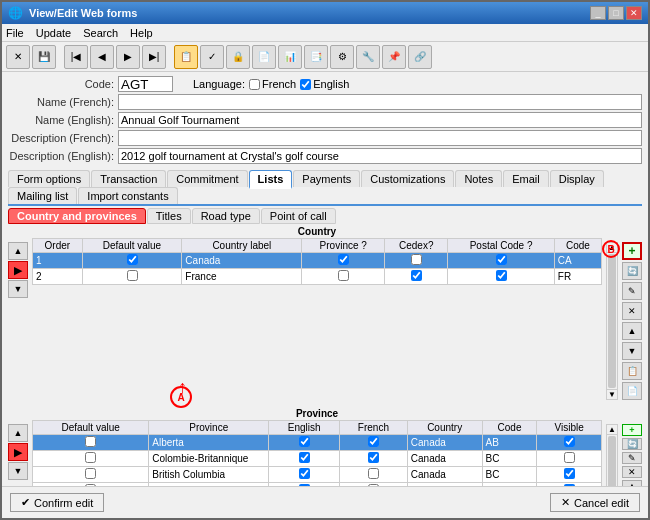 The image size is (650, 520). Describe the element at coordinates (128, 57) in the screenshot. I see `tb-next: ▶` at that location.